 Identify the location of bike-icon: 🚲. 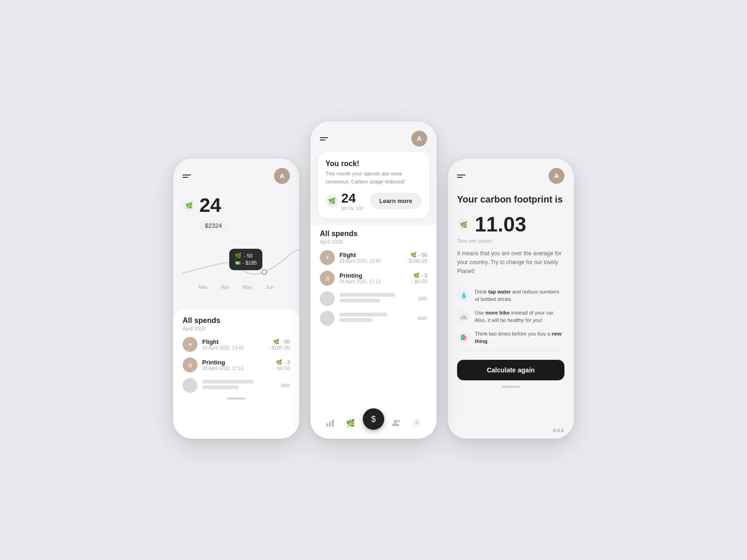
(464, 316).